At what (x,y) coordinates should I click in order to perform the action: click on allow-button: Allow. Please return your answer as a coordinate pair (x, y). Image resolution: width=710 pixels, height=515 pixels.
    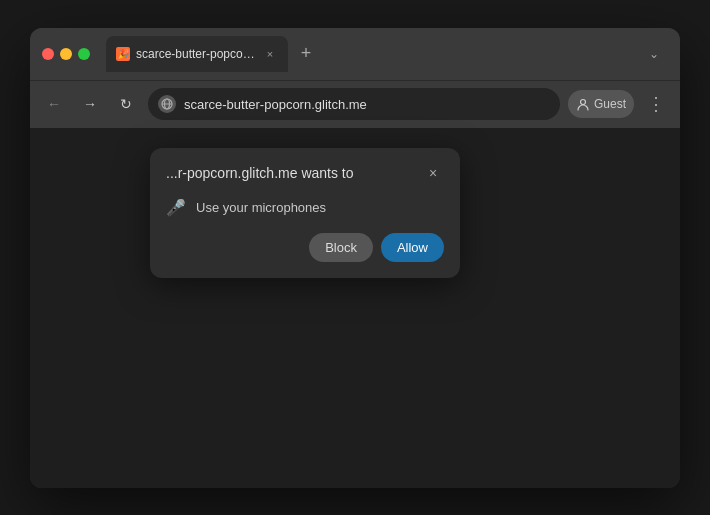
    Looking at the image, I should click on (412, 248).